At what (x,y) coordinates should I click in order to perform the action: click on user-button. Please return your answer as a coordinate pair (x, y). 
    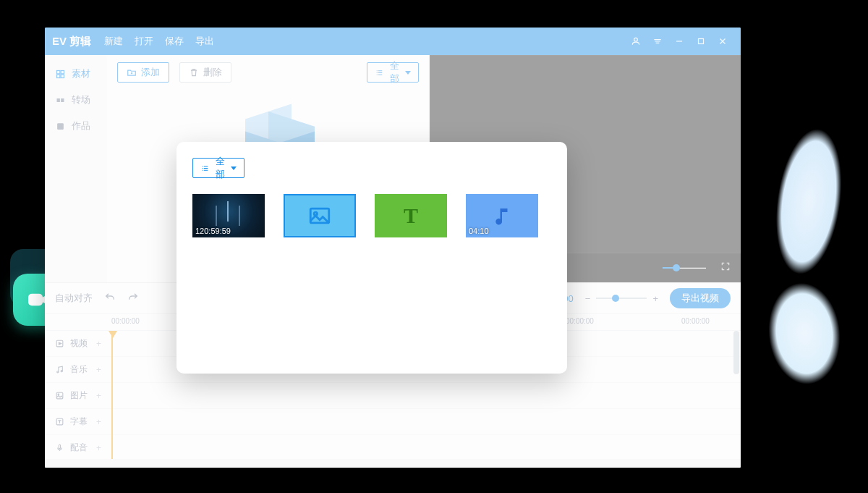
    Looking at the image, I should click on (636, 41).